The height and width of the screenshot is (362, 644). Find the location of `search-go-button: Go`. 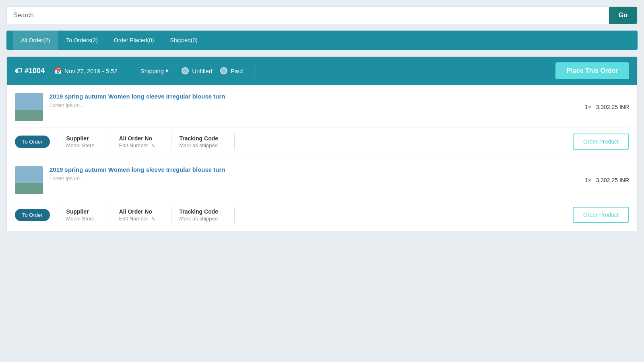

search-go-button: Go is located at coordinates (623, 15).